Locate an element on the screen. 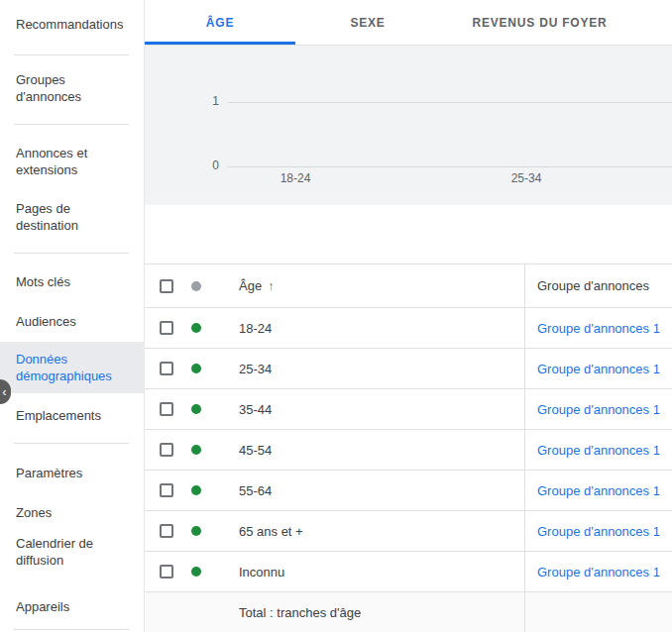 The height and width of the screenshot is (632, 672). table-row: Inconnu Groupe d'annonces 1 is located at coordinates (408, 573).